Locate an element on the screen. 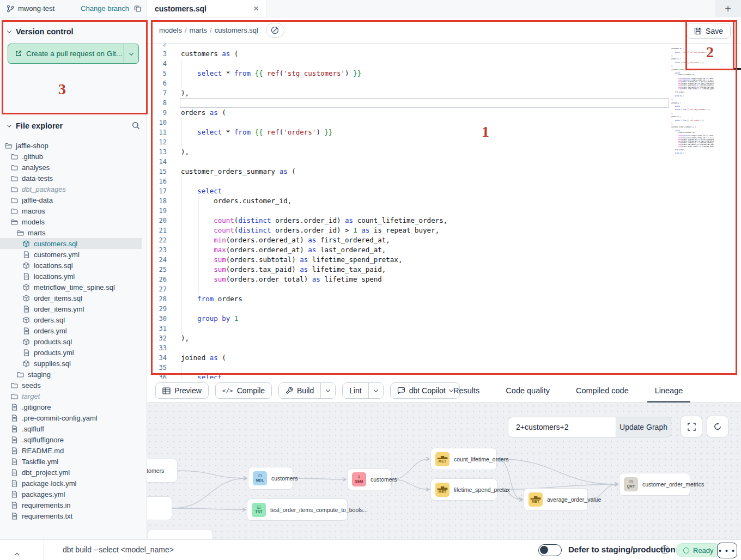 This screenshot has width=741, height=560. build-options-chevron is located at coordinates (328, 391).